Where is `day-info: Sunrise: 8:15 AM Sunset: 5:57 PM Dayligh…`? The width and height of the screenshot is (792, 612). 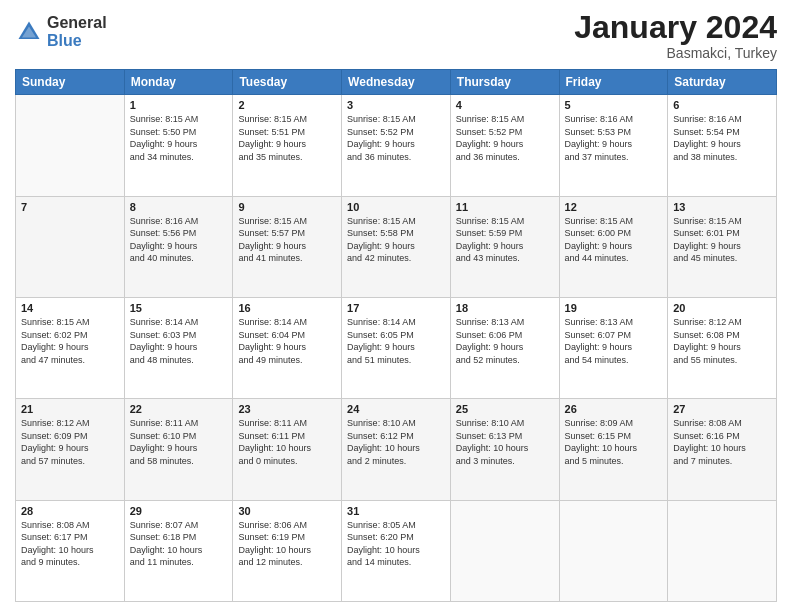 day-info: Sunrise: 8:15 AM Sunset: 5:57 PM Dayligh… is located at coordinates (287, 240).